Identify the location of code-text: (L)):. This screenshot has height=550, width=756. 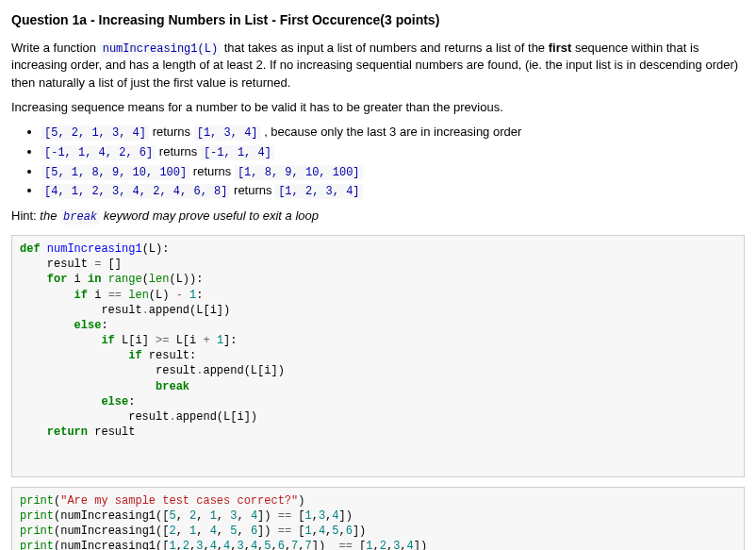
(186, 279).